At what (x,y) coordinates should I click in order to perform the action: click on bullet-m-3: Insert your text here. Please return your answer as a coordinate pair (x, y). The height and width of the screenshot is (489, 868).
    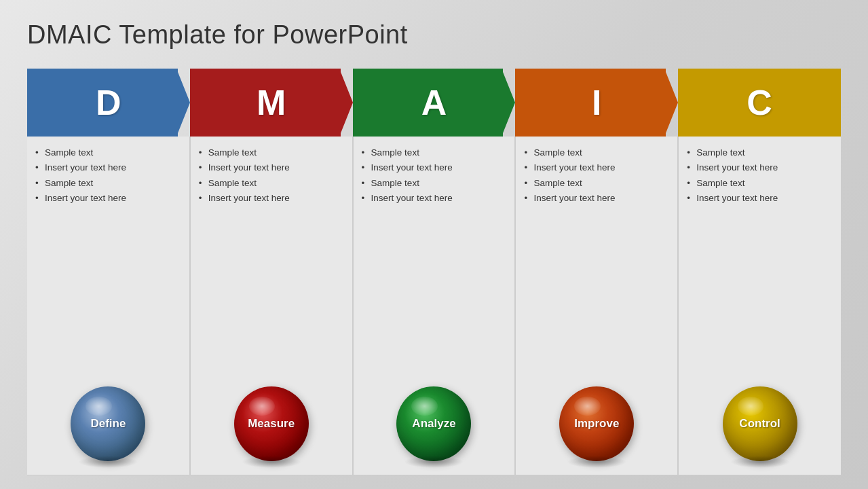
    Looking at the image, I should click on (271, 198).